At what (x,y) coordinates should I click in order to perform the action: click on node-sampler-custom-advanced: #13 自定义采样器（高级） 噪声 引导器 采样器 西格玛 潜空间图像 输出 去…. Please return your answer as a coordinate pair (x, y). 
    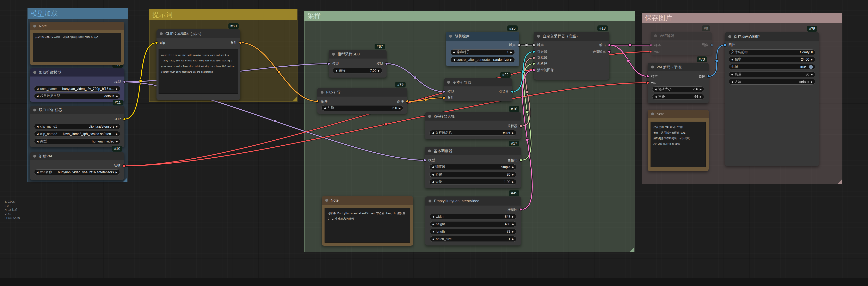
    Looking at the image, I should click on (571, 56).